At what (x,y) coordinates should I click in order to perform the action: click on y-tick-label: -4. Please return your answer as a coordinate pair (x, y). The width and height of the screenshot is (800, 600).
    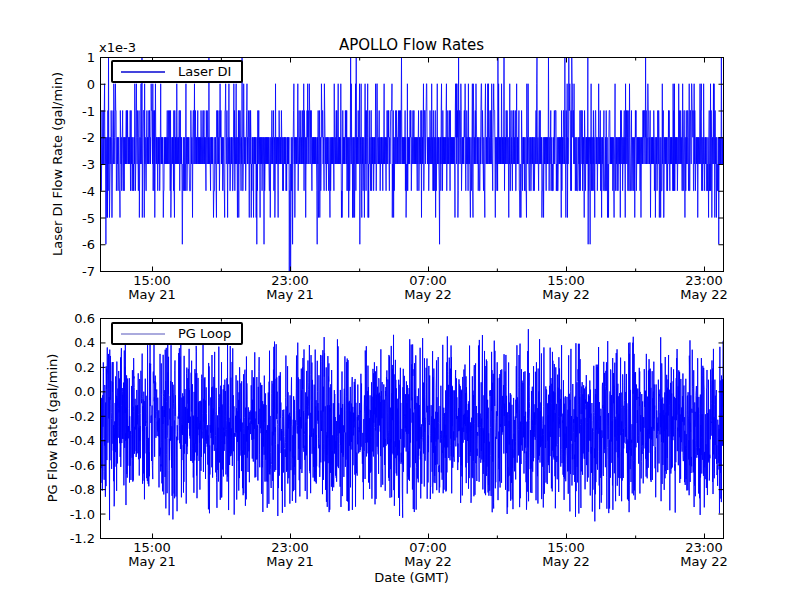
    Looking at the image, I should click on (75, 190).